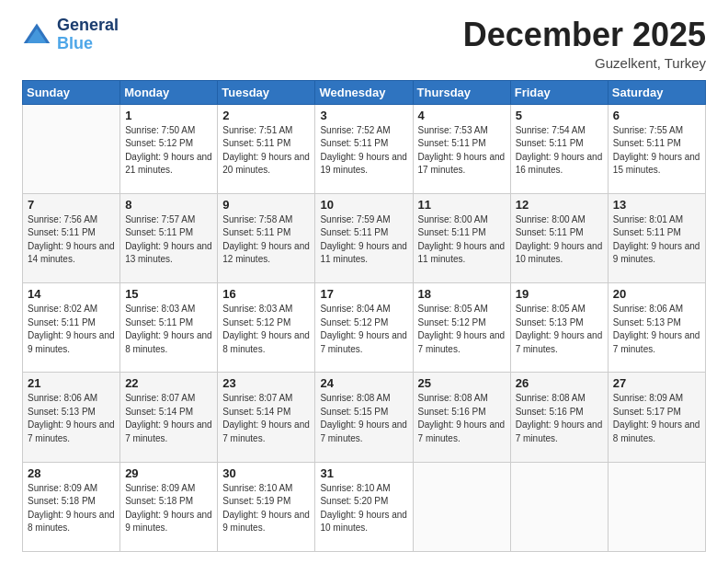  I want to click on table-row: 26Sunrise: 8:08 AM Sunset: 5:16 PM Dayli…, so click(559, 418).